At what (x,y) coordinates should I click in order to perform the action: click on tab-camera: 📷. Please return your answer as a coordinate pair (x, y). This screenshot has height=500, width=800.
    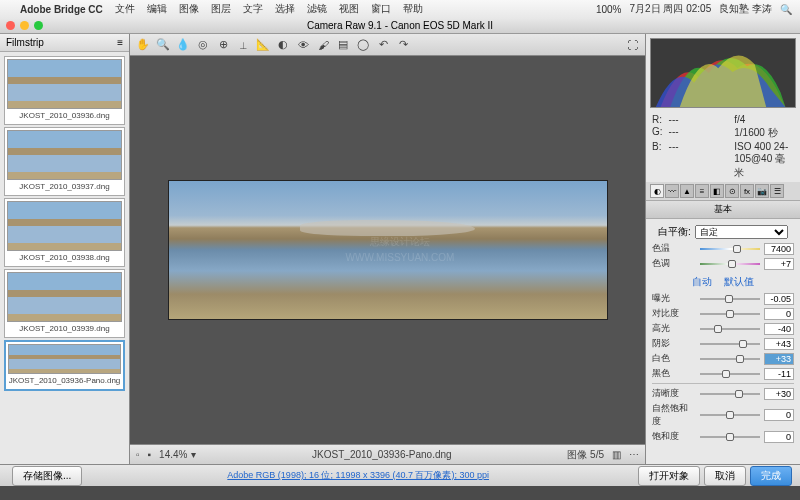
    Looking at the image, I should click on (762, 191).